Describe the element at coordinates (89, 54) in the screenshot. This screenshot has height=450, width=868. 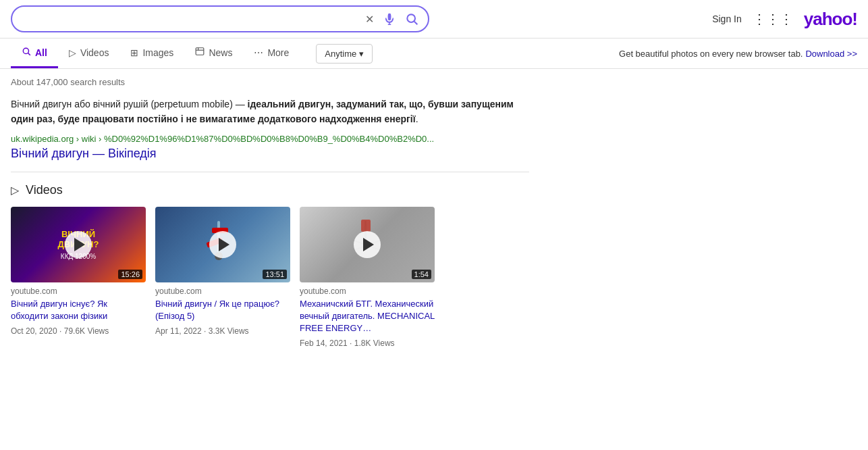
I see `tab-videos: ▷ Videos` at that location.